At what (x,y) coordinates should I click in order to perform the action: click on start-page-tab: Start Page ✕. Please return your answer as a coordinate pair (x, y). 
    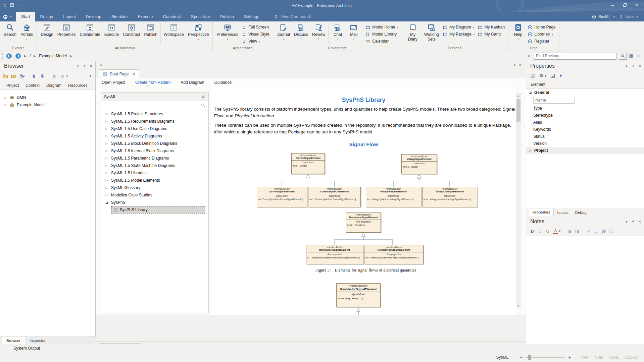
    Looking at the image, I should click on (119, 74).